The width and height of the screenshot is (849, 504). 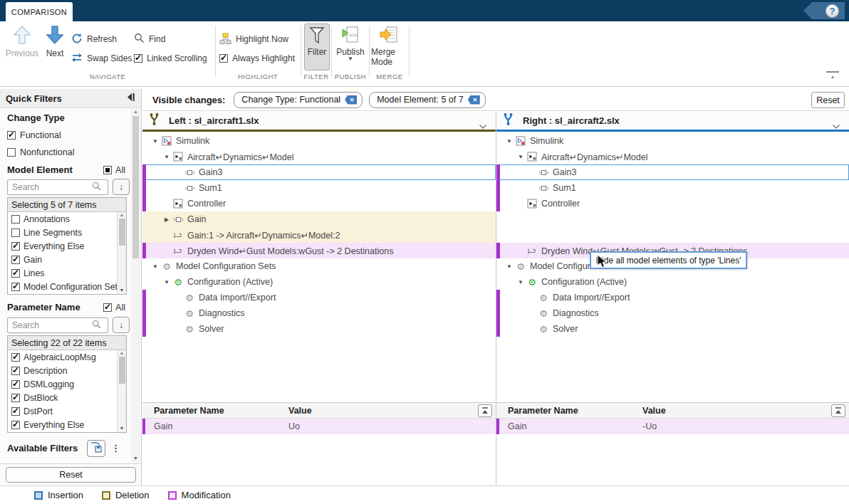 I want to click on parameter-name-all-checkbox: All, so click(x=114, y=308).